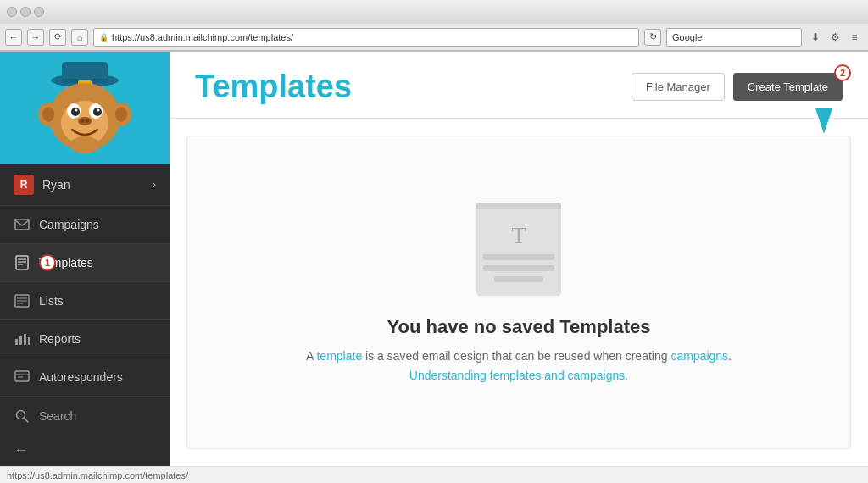  Describe the element at coordinates (519, 236) in the screenshot. I see `template-t-icon: T` at that location.